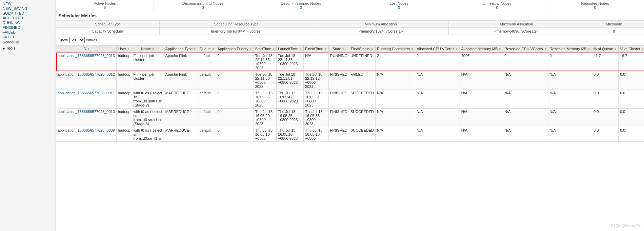 The height and width of the screenshot is (231, 644). What do you see at coordinates (105, 7) in the screenshot?
I see `node-value: 6` at bounding box center [105, 7].